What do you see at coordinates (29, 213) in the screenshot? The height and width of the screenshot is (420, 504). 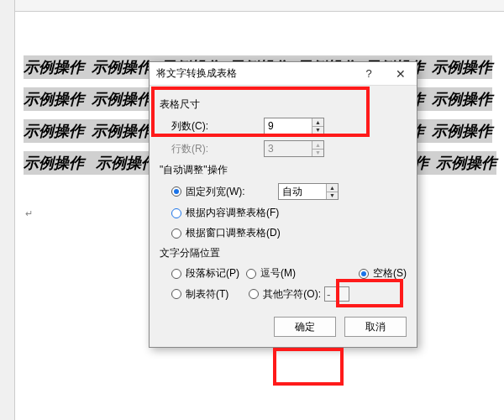 I see `paragraph-mark: ↵` at bounding box center [29, 213].